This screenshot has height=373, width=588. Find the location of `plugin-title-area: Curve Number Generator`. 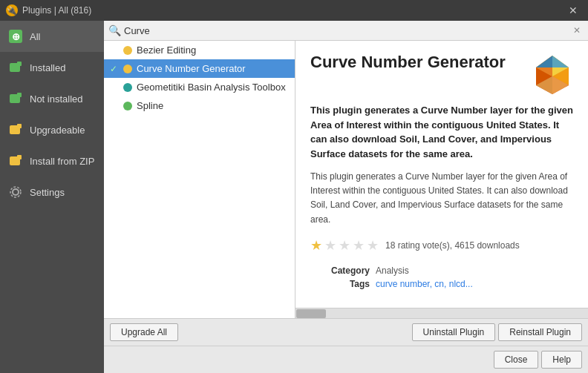

plugin-title-area: Curve Number Generator is located at coordinates (442, 73).